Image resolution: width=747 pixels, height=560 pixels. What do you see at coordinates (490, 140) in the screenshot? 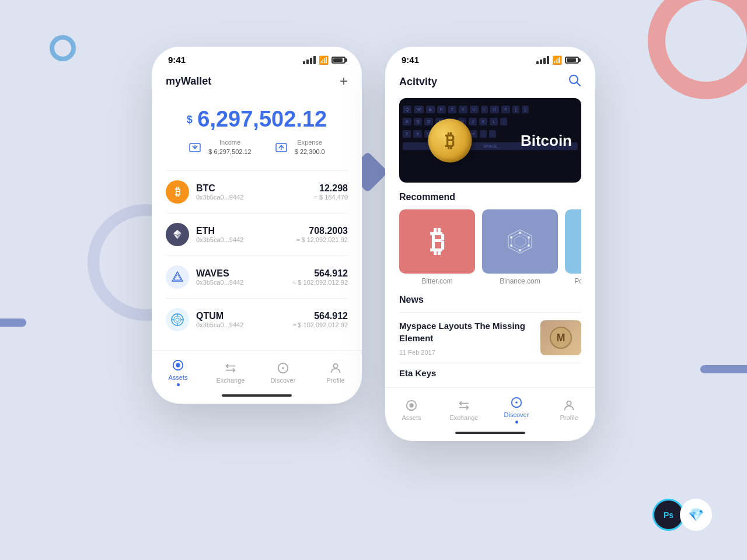
I see `keyboard-background: QWE RTY UIO P[] ASD FGH JKL ; ZXC` at bounding box center [490, 140].